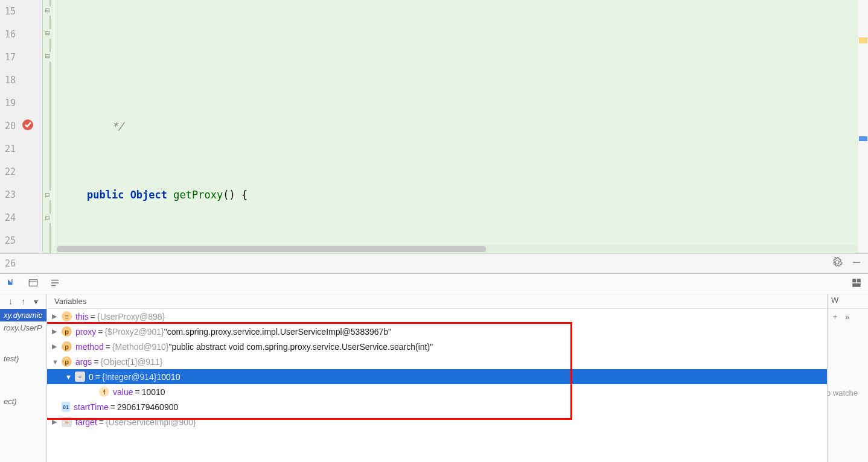  What do you see at coordinates (24, 378) in the screenshot?
I see `frames-column: ↓ ↑ ▾ xy.dynamic roxy.UserP test) ect)` at bounding box center [24, 378].